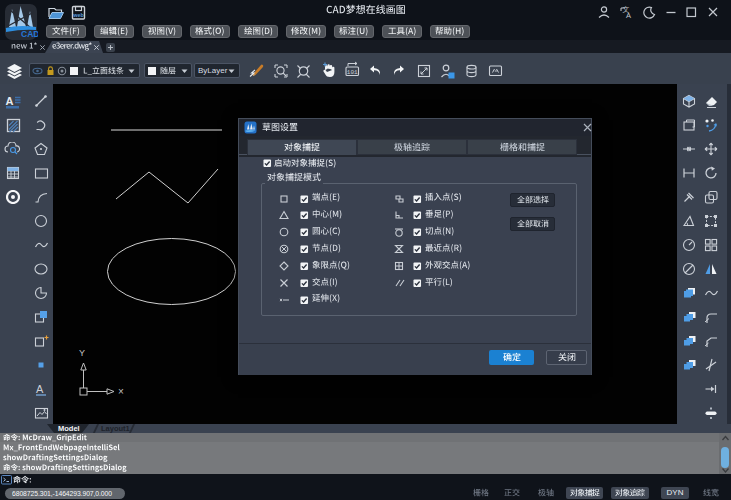 This screenshot has width=731, height=500. What do you see at coordinates (82, 353) in the screenshot?
I see `svg-text: Y` at bounding box center [82, 353].